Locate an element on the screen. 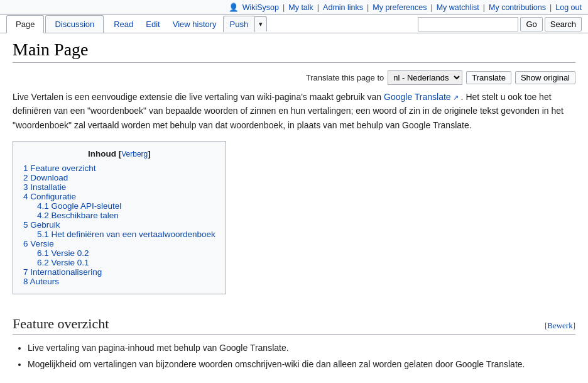 This screenshot has width=588, height=383. my-watchlist-link: My watchlist is located at coordinates (458, 8).